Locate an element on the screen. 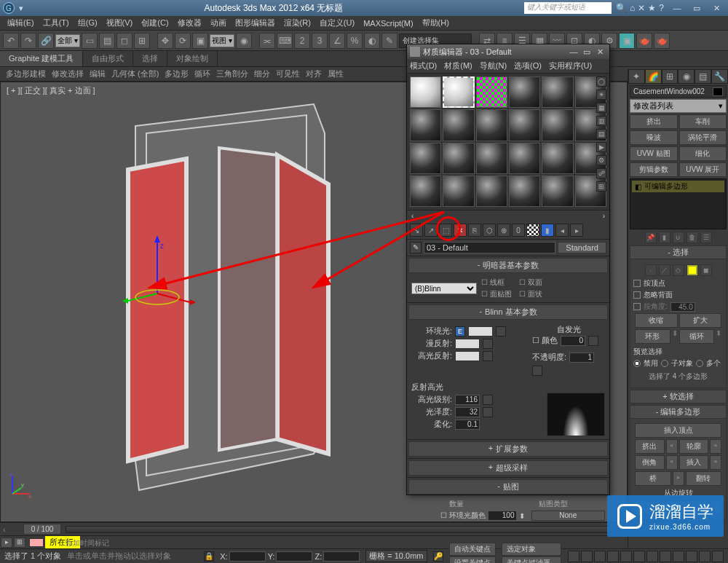 Image resolution: width=728 pixels, height=563 pixels. go-forward-icon: ▸ is located at coordinates (577, 230).